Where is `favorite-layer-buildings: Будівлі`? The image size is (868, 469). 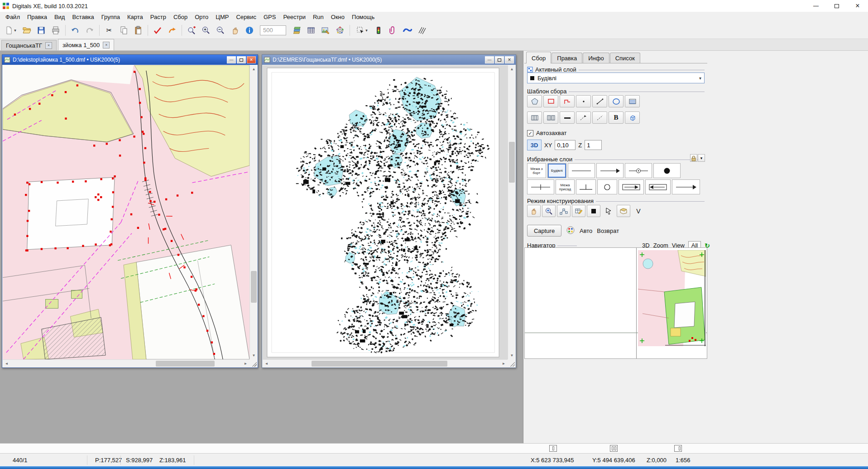
favorite-layer-buildings: Будівлі is located at coordinates (557, 170).